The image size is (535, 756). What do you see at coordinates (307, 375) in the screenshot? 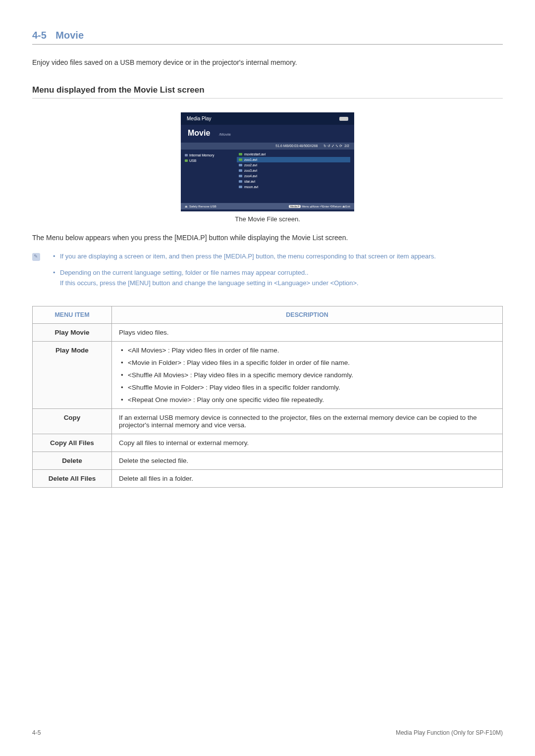
I see `play-mode-item-3: <Shuffle All Movies> : Play video files …` at bounding box center [307, 375].